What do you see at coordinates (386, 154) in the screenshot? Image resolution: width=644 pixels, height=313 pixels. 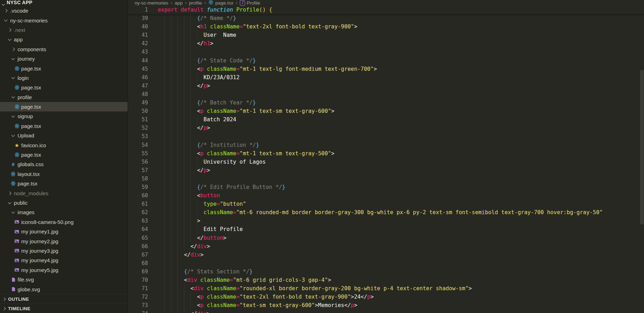 I see `code-line: 55<p className="mt-1 text-sm text-gray-5…` at bounding box center [386, 154].